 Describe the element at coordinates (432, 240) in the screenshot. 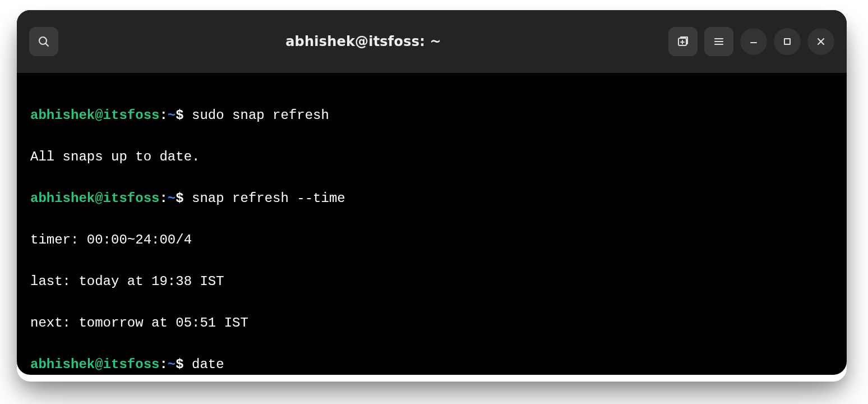

I see `output-line: timer: 00:00~24:00/4` at that location.